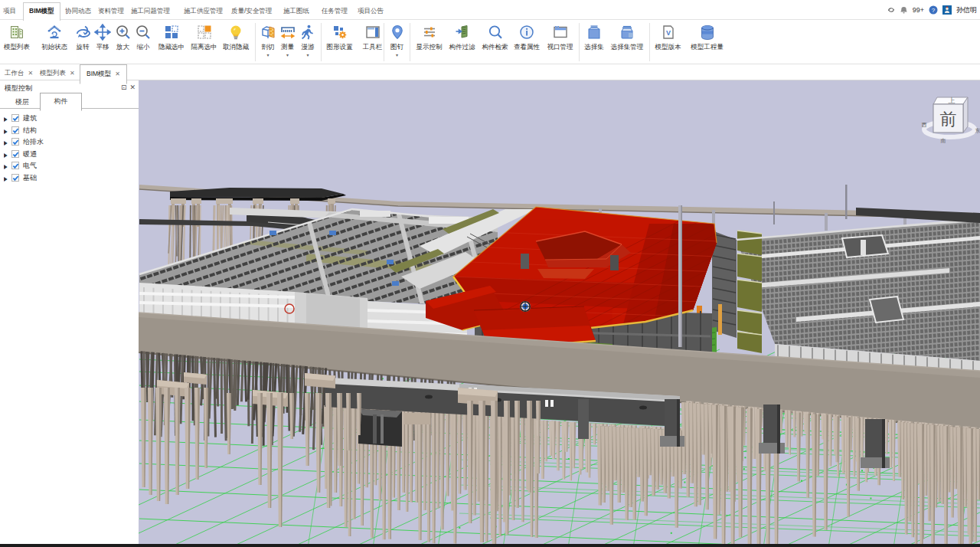 Image resolution: width=980 pixels, height=547 pixels. I want to click on svg-text: 上, so click(952, 100).